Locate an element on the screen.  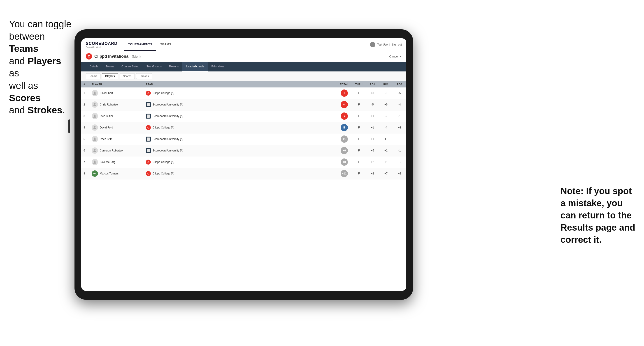
tab-tee-groups: Tee Groups is located at coordinates (154, 67).